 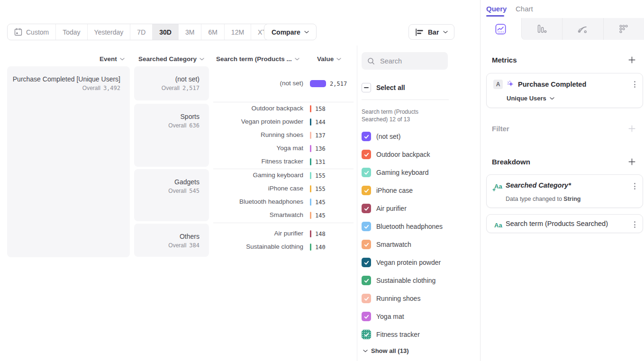 I want to click on date-range-3m: 3M, so click(x=190, y=32).